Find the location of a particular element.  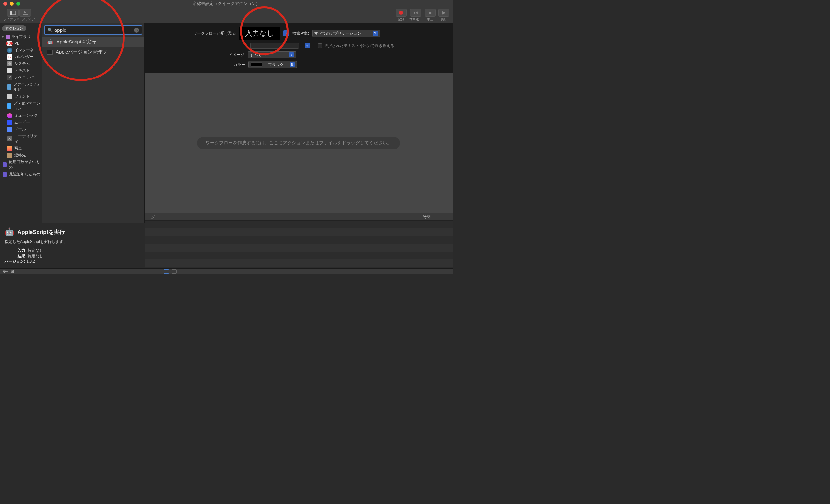

sidebar-item-developer: ✕デベロッパ is located at coordinates (21, 77).